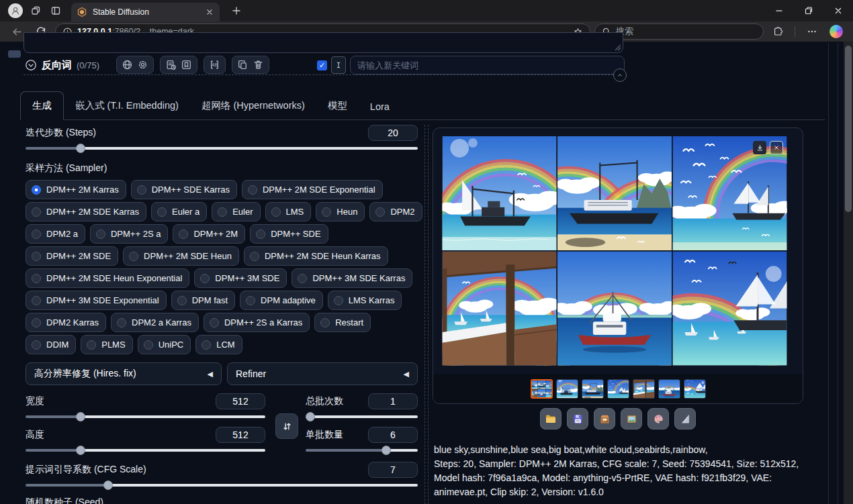 The width and height of the screenshot is (853, 504). I want to click on swap-dimensions-button, so click(287, 426).